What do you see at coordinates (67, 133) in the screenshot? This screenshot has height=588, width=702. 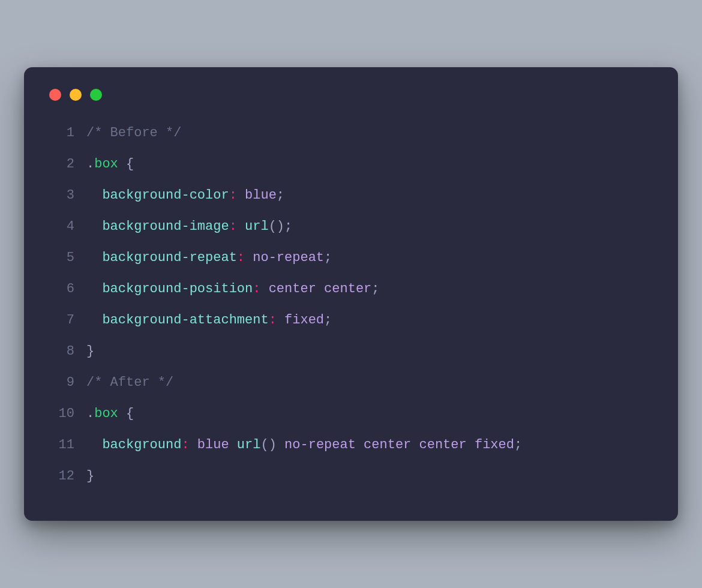 I see `line-number: 1` at bounding box center [67, 133].